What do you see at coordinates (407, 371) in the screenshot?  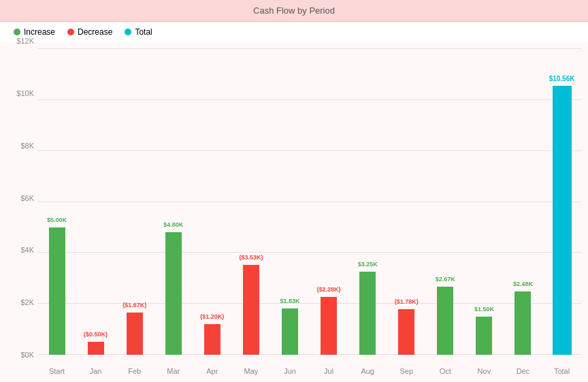 I see `x-axis-label: Sep` at bounding box center [407, 371].